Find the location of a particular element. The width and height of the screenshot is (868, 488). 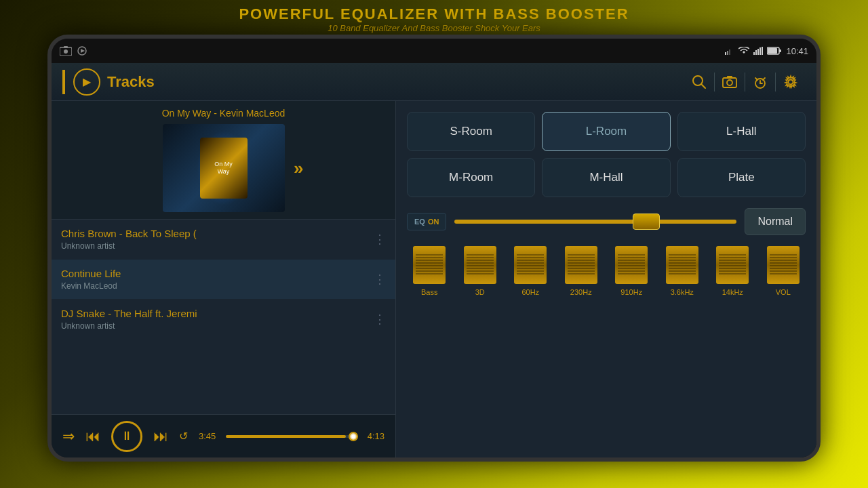

shuffle-button: ⇒ is located at coordinates (68, 436).